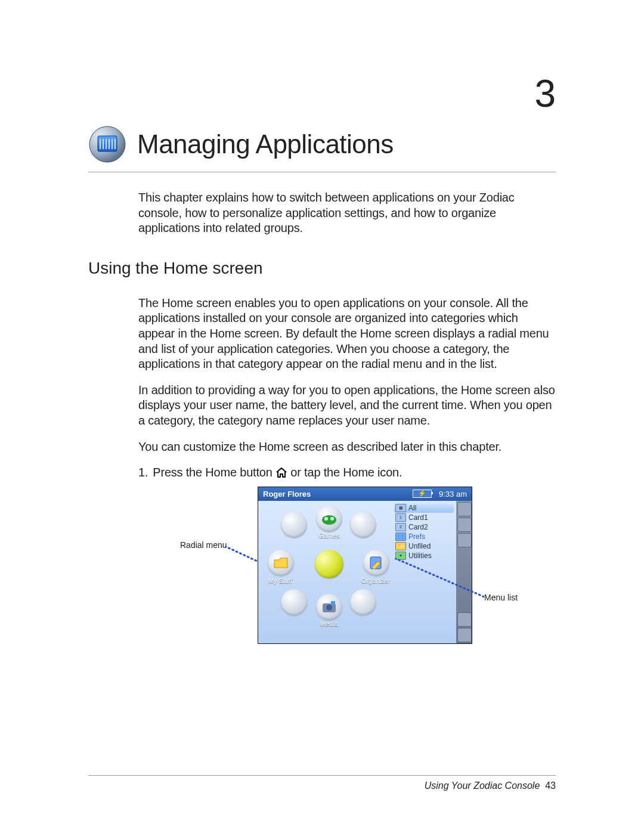 This screenshot has height=833, width=644. What do you see at coordinates (482, 786) in the screenshot?
I see `footer-book-title: Using Your Zodiac Console` at bounding box center [482, 786].